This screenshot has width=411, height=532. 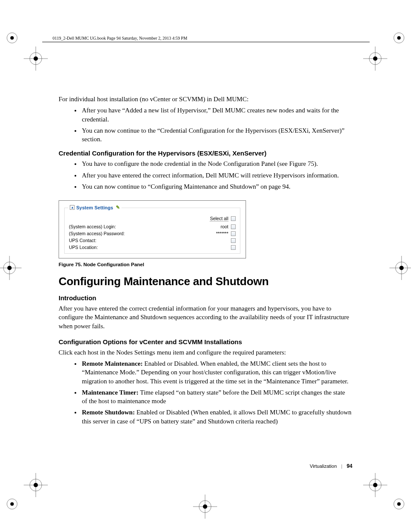 What do you see at coordinates (205, 298) in the screenshot?
I see `heading-introduction: Introduction` at bounding box center [205, 298].